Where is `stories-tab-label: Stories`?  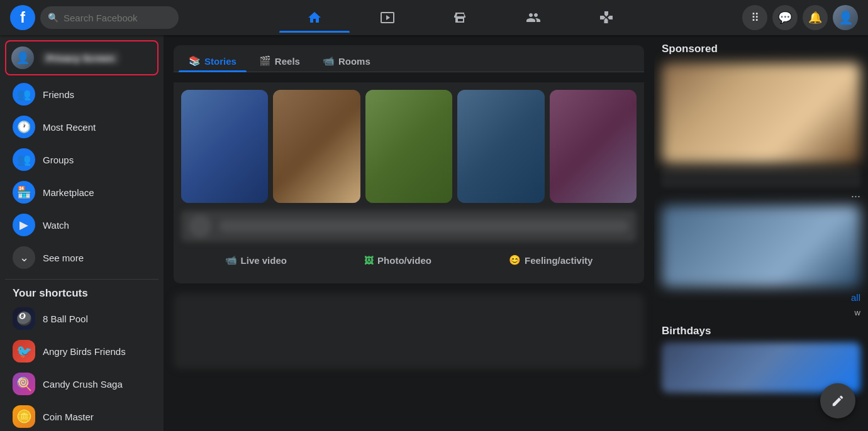
stories-tab-label: Stories is located at coordinates (220, 62).